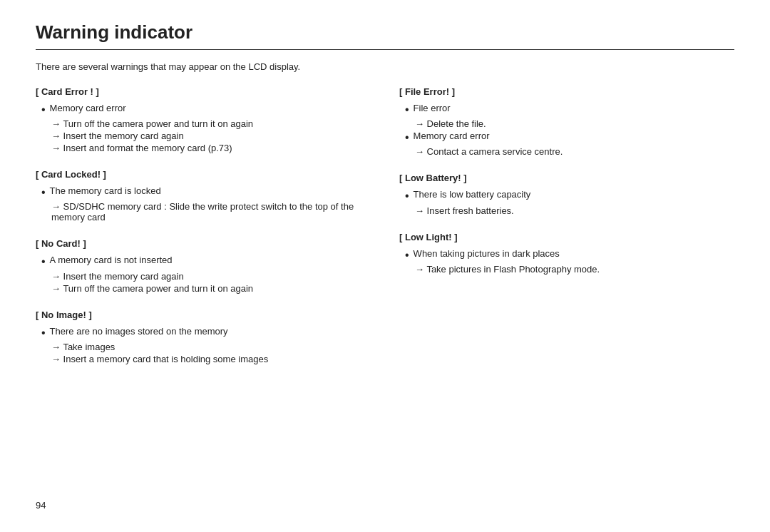  What do you see at coordinates (203, 195) in the screenshot?
I see `section-card-locked: [ Card Locked! ]•The memory card is lock…` at bounding box center [203, 195].